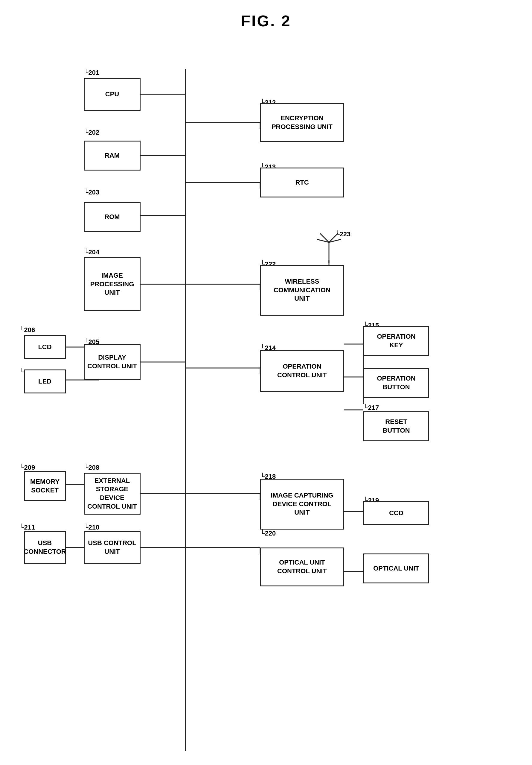 Image resolution: width=532 pixels, height=765 pixels. I want to click on display-control-unit-block: DISPLAYCONTROL UNIT, so click(112, 362).